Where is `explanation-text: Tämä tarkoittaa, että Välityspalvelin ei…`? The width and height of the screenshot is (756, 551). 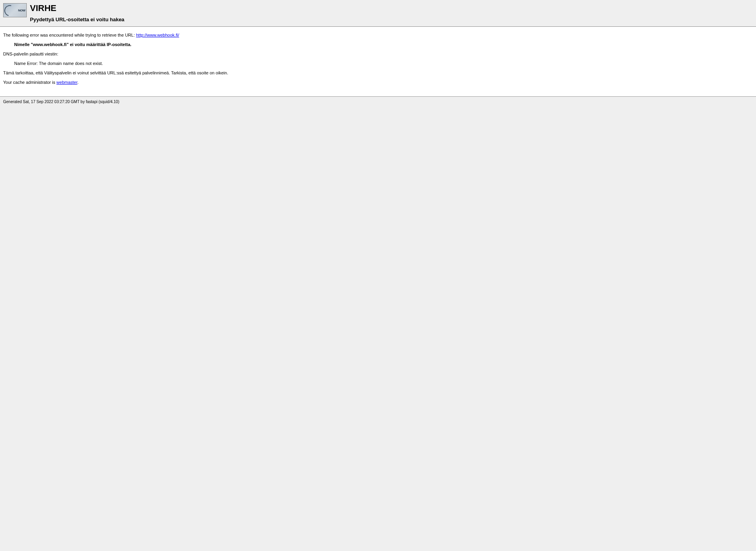
explanation-text: Tämä tarkoittaa, että Välityspalvelin ei… is located at coordinates (378, 73).